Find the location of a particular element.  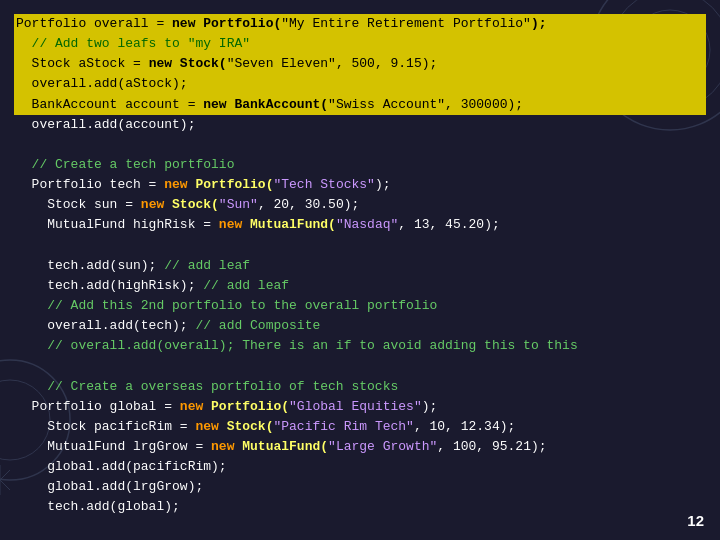

code-line-23: global.add(pacificRim); is located at coordinates (360, 467).